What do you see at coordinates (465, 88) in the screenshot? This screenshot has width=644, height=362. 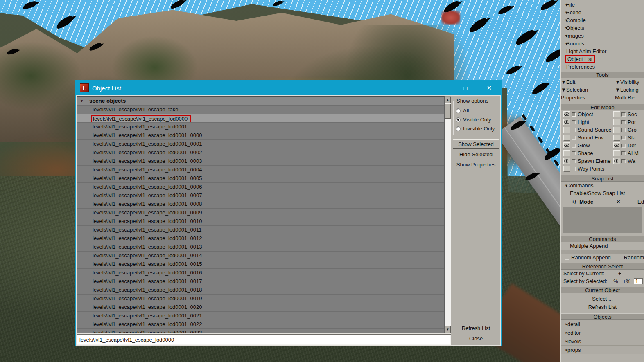 I see `maximize-icon: □` at bounding box center [465, 88].